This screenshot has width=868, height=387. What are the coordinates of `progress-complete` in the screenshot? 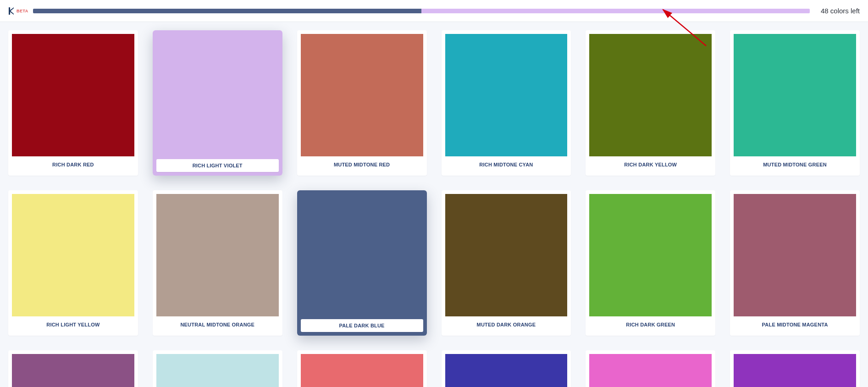 It's located at (227, 11).